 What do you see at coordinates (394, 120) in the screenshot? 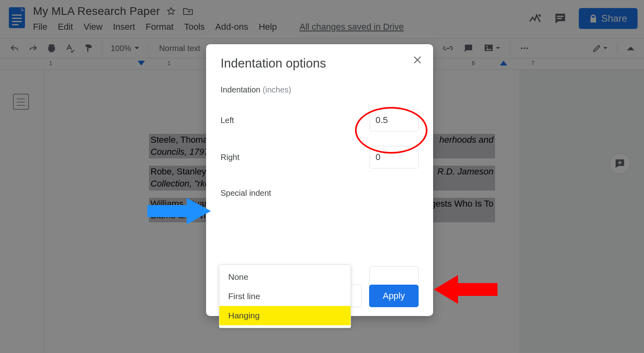
I see `left-indent-input` at bounding box center [394, 120].